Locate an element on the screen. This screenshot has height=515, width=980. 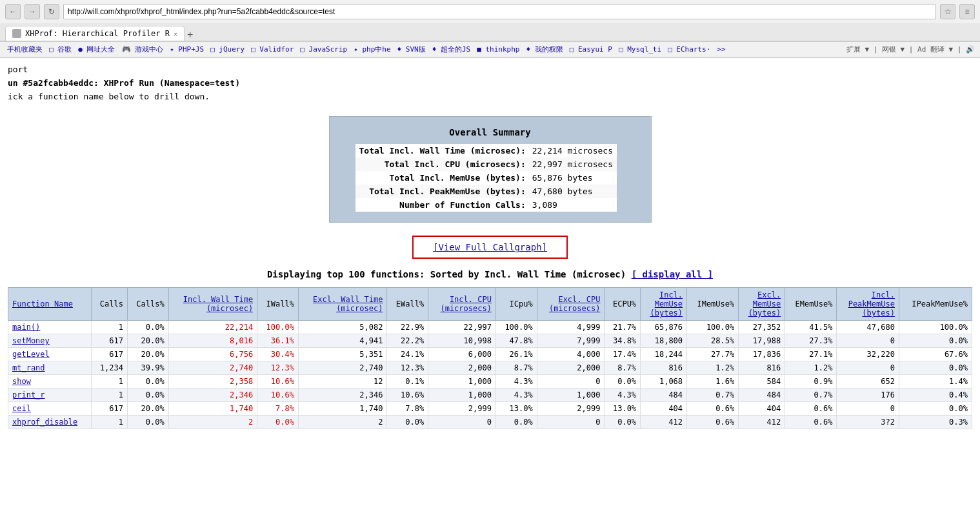
table-cell-8: 4.3% is located at coordinates (516, 395).